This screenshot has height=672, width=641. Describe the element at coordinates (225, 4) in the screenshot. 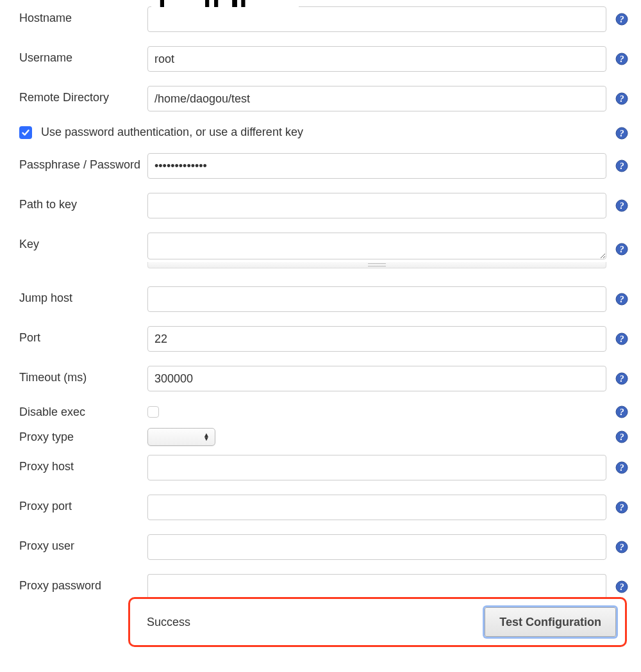

I see `hostname-redacted-overlay: ▘▖ ▝ ▝▖▌ ▋▌` at that location.